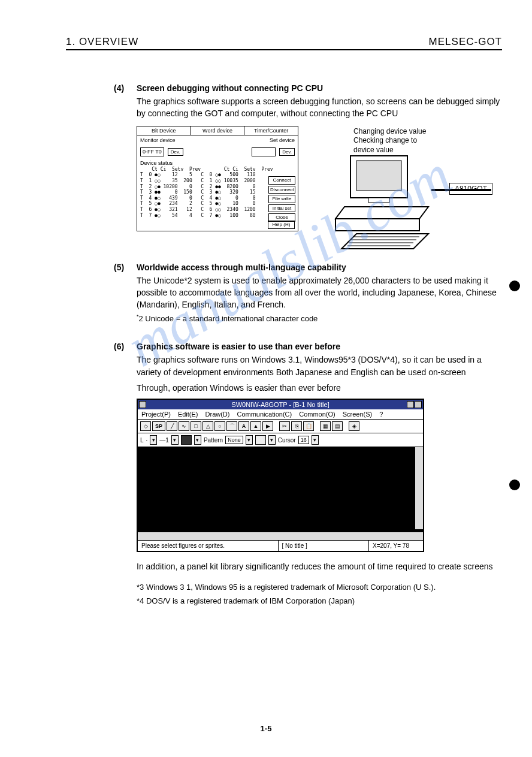 The width and height of the screenshot is (532, 757). What do you see at coordinates (419, 488) in the screenshot?
I see `vertical-scrollbar` at bounding box center [419, 488].